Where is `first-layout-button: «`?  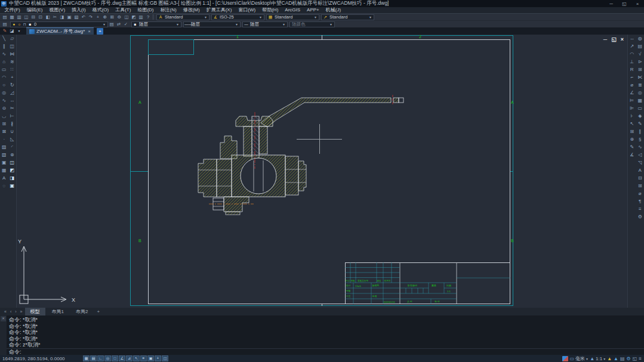
first-layout-button: « is located at coordinates (5, 311).